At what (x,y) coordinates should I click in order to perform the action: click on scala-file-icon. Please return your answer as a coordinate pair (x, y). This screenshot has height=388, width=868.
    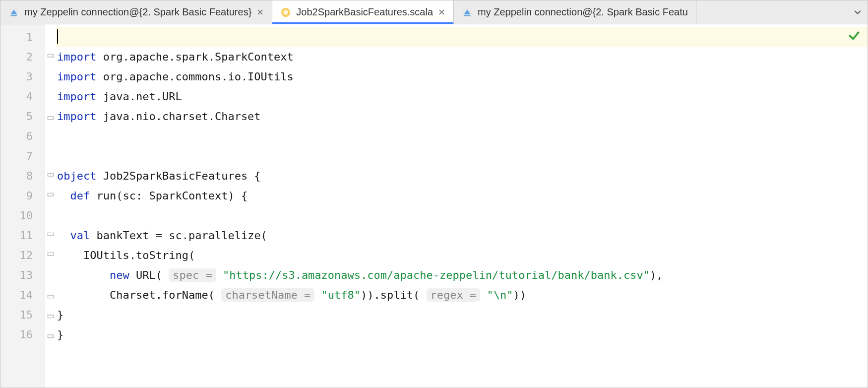
    Looking at the image, I should click on (286, 12).